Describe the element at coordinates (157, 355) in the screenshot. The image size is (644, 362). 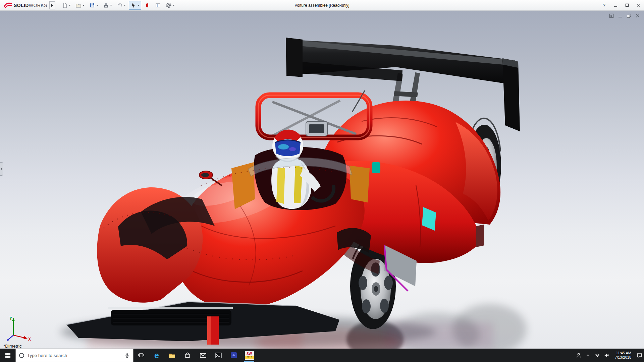
I see `taskbar-app-edge: e` at that location.